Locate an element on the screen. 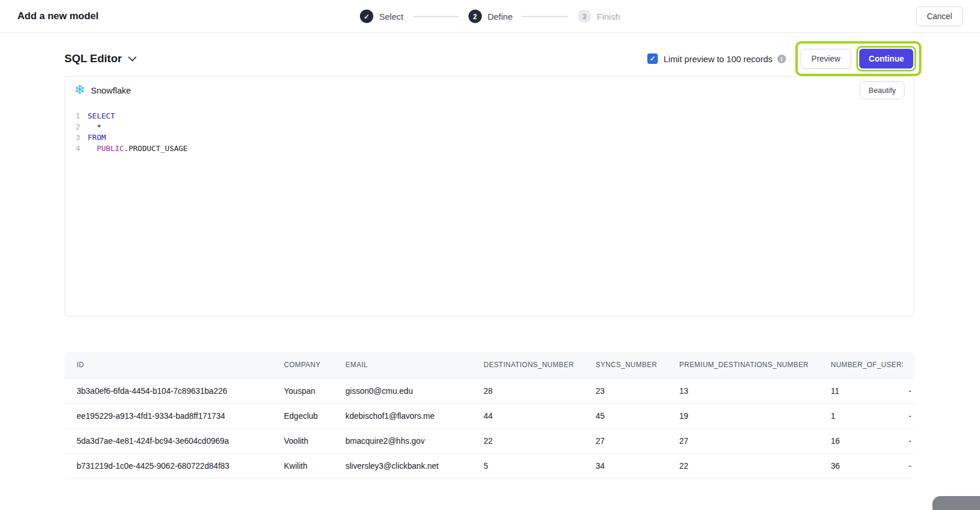  sql-editor-mode-dropdown: SQL Editor is located at coordinates (100, 59).